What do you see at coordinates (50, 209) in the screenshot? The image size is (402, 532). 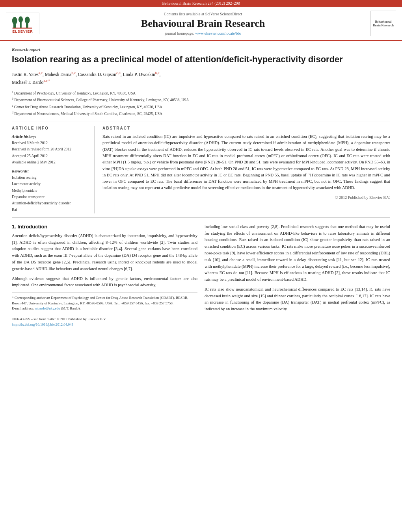 I see `keyword-6: Rat` at bounding box center [50, 209].